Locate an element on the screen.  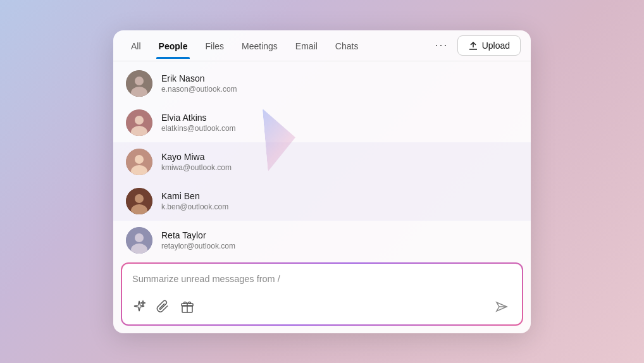
tab-all: All is located at coordinates (136, 46).